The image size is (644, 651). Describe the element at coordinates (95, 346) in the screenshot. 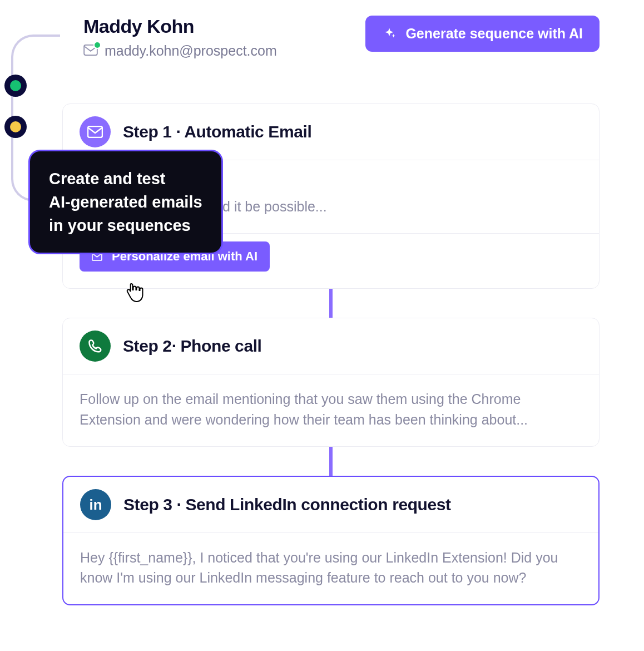

I see `phone-icon` at that location.